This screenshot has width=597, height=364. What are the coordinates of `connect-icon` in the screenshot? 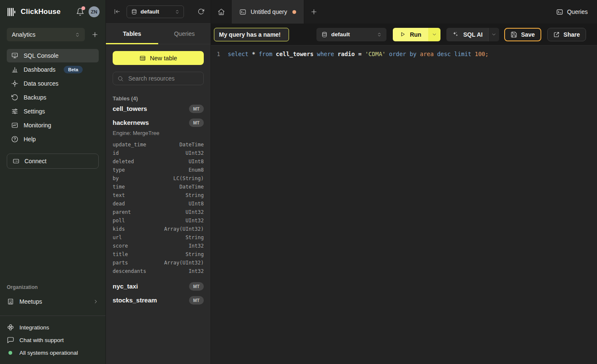 It's located at (16, 161).